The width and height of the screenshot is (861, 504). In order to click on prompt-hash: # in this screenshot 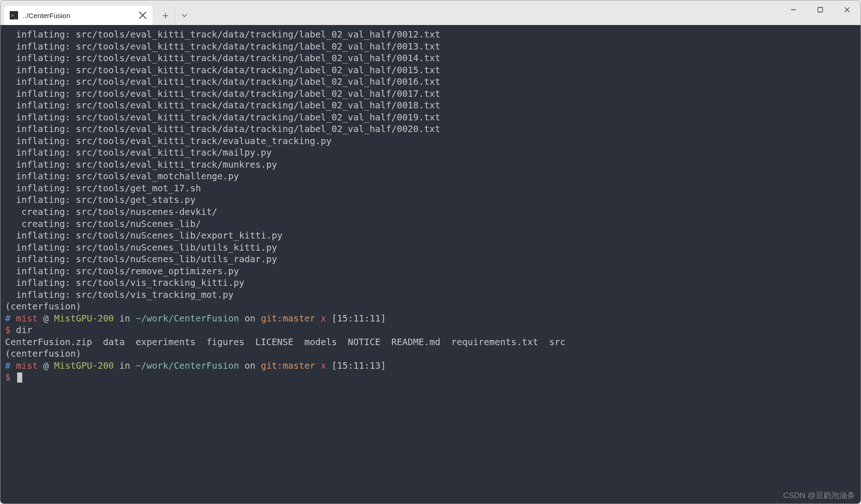, I will do `click(8, 319)`.